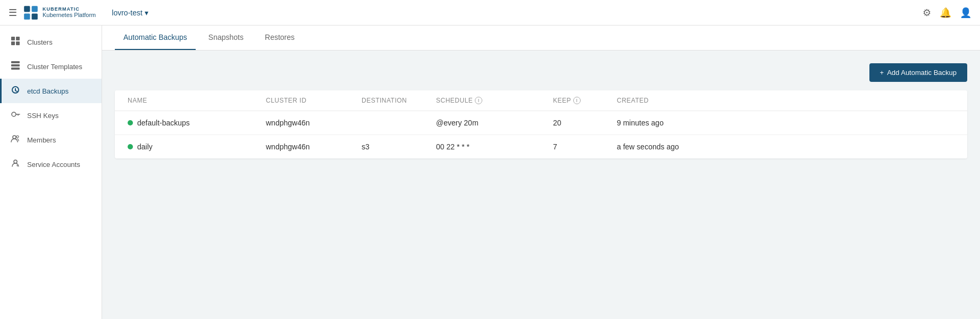  What do you see at coordinates (922, 72) in the screenshot?
I see `add-button-label: Add Automatic Backup` at bounding box center [922, 72].